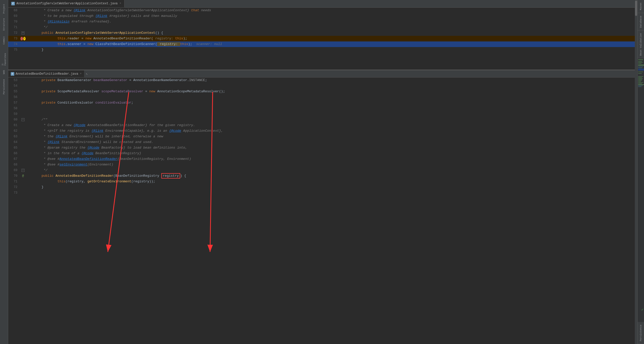 This screenshot has height=344, width=644. What do you see at coordinates (13, 74) in the screenshot?
I see `tab2-icon: C` at bounding box center [13, 74].